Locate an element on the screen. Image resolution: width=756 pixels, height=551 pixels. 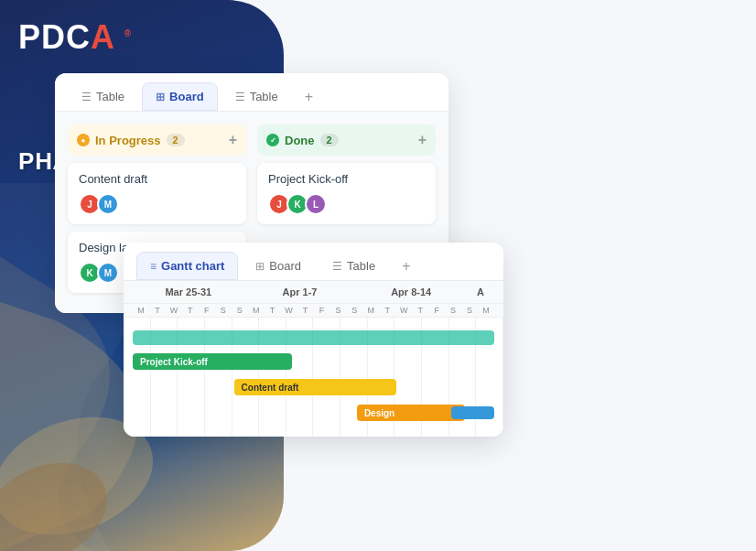
day-w1: W is located at coordinates (174, 310).